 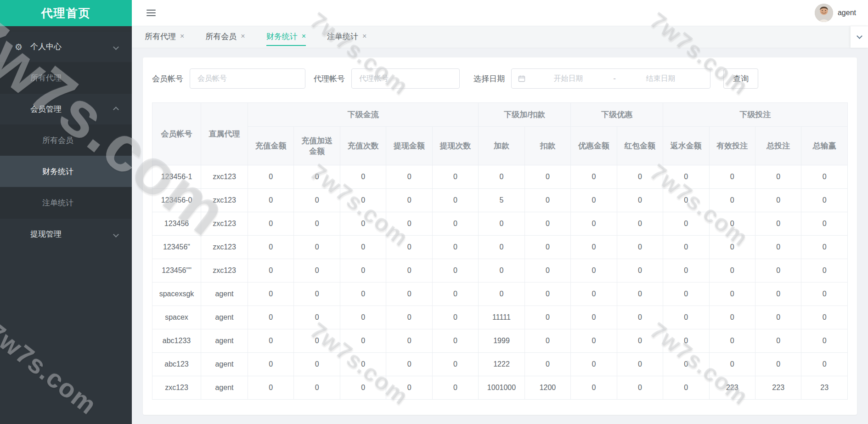 I want to click on agent-account-input, so click(x=406, y=79).